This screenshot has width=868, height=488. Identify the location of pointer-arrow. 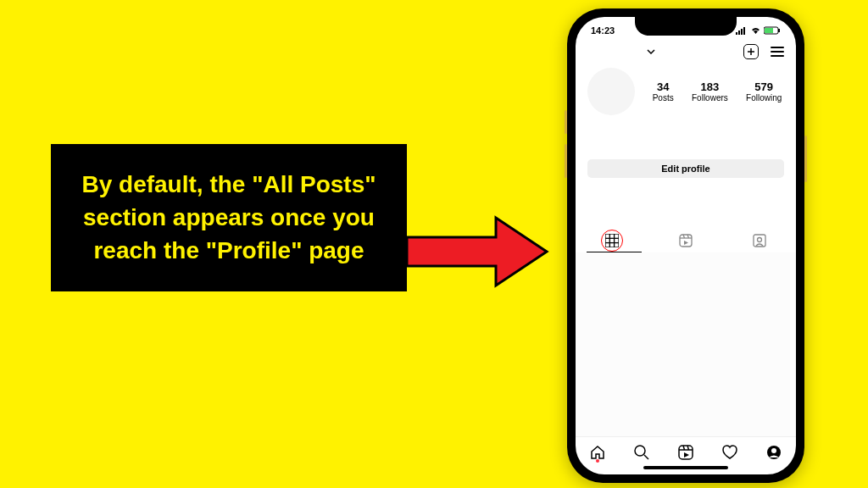
(476, 252).